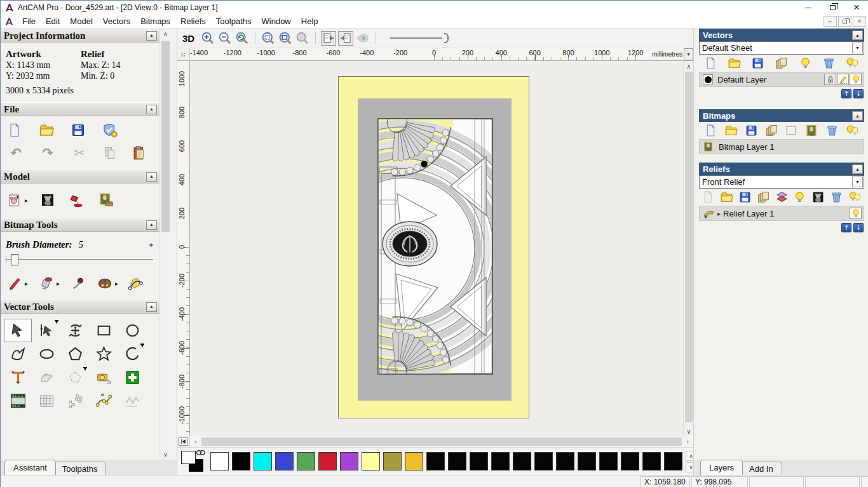 Image resolution: width=868 pixels, height=487 pixels. What do you see at coordinates (193, 462) in the screenshot?
I see `primary-secondary-colour` at bounding box center [193, 462].